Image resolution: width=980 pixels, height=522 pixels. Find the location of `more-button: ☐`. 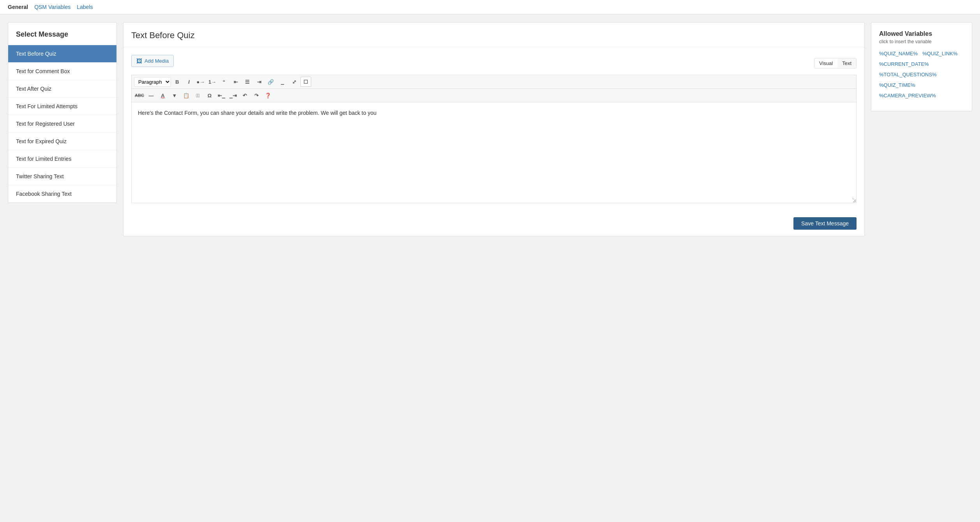

more-button: ☐ is located at coordinates (306, 82).